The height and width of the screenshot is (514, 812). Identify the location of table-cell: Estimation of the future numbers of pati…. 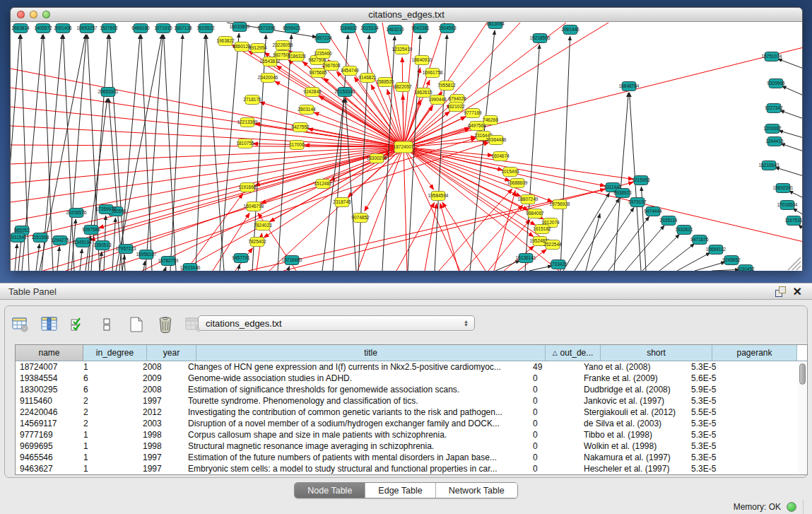
(356, 457).